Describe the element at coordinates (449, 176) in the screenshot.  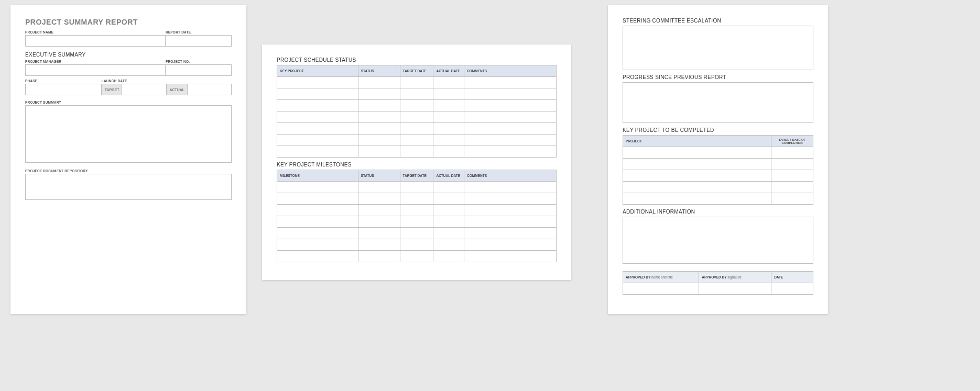
I see `th-actual-date-2: ACTUAL DATE` at that location.